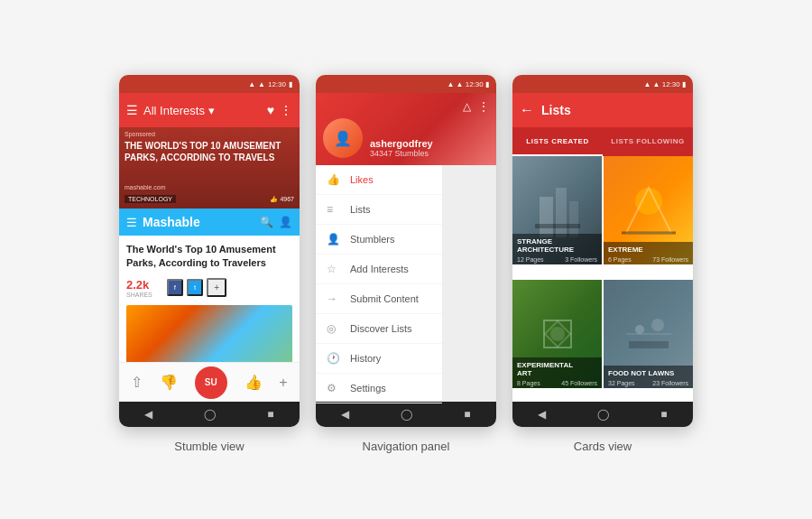 Image resolution: width=812 pixels, height=519 pixels. I want to click on cv-card-3-image, so click(558, 334).